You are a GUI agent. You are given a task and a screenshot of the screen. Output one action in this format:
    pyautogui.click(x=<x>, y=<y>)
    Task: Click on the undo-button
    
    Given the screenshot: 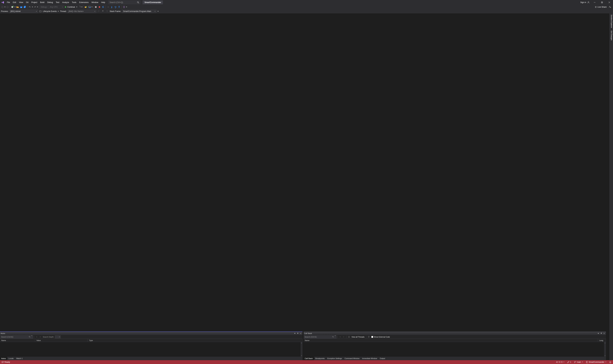 What is the action you would take?
    pyautogui.click(x=30, y=7)
    